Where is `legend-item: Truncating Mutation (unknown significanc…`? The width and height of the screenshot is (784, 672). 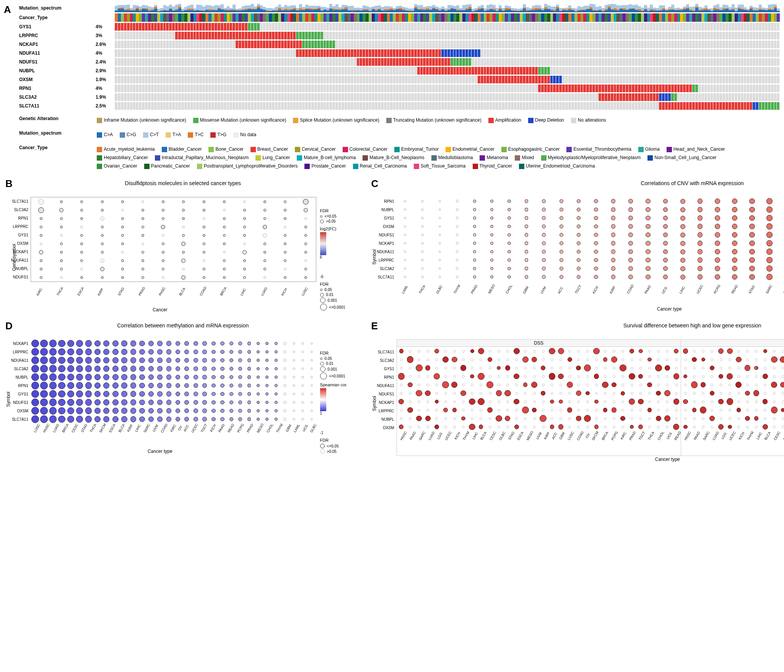 legend-item: Truncating Mutation (unknown significanc… is located at coordinates (434, 120).